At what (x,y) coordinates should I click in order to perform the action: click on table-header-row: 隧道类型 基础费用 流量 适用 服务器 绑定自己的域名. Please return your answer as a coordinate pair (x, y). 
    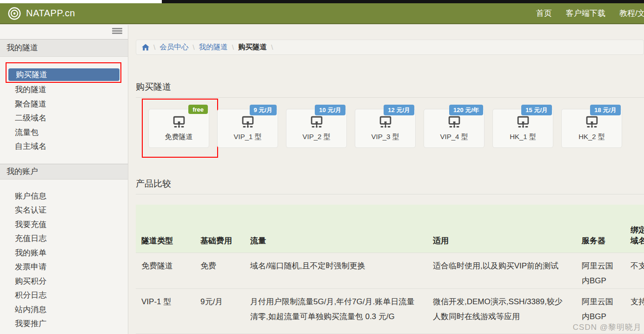
    Looking at the image, I should click on (390, 229).